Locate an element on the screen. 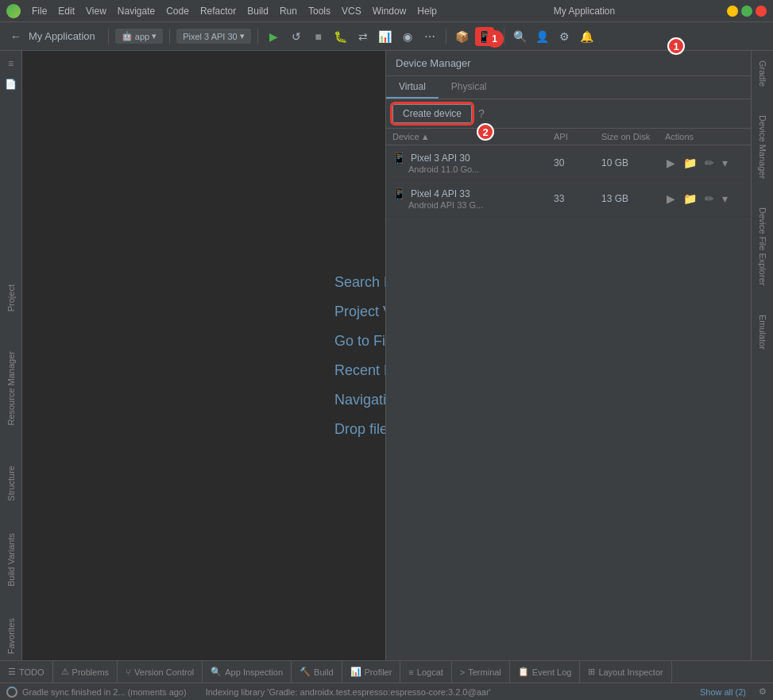 The height and width of the screenshot is (700, 773). panel-toolbar: Create device ? is located at coordinates (569, 114).